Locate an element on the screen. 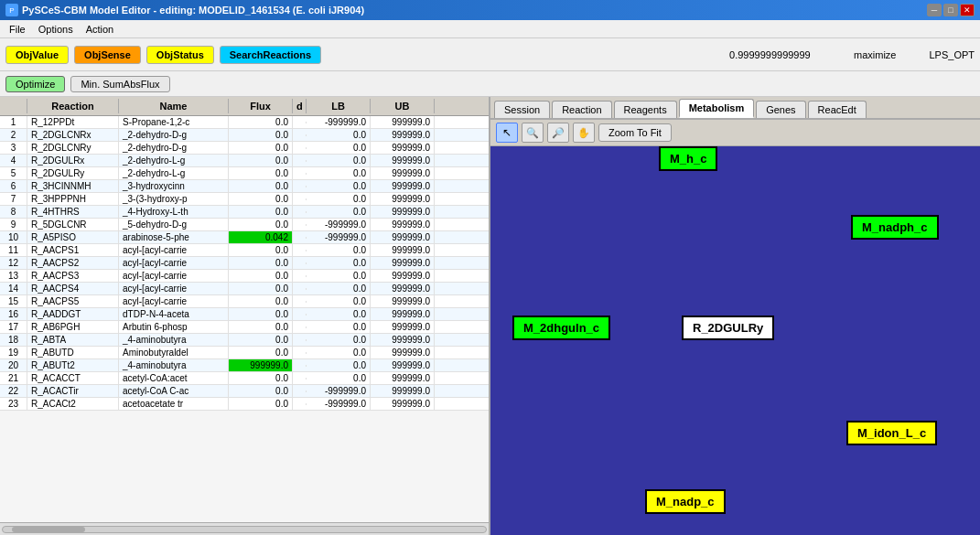  menu-action: Action is located at coordinates (101, 29).